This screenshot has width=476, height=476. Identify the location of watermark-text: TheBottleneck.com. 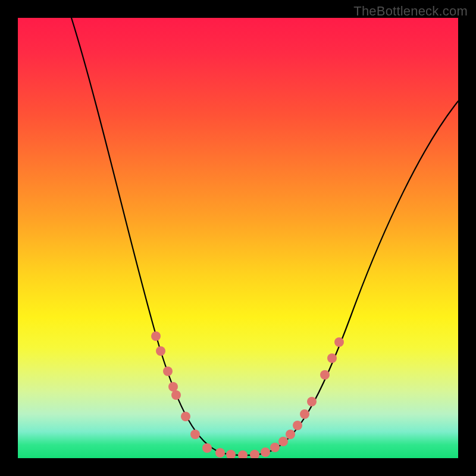
(411, 11).